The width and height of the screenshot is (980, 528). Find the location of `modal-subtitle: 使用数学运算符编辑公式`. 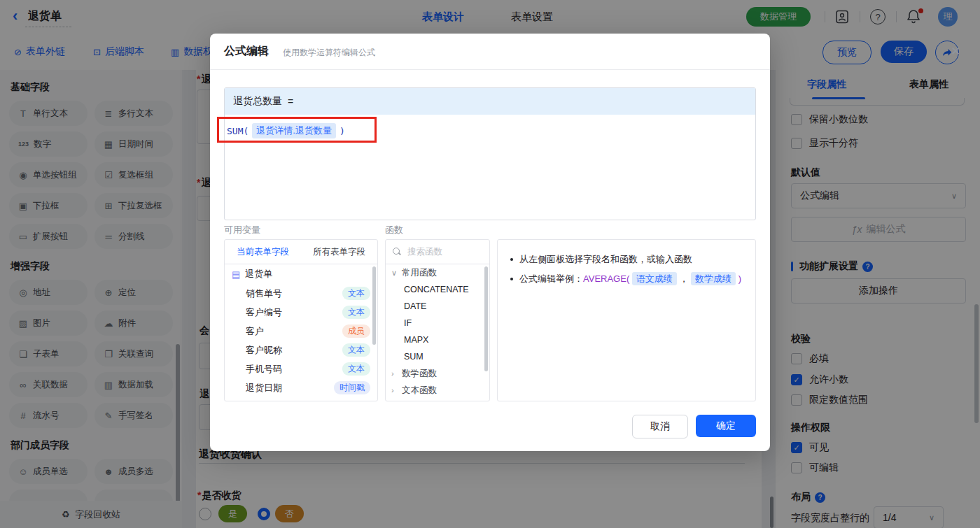

modal-subtitle: 使用数学运算符编辑公式 is located at coordinates (329, 53).